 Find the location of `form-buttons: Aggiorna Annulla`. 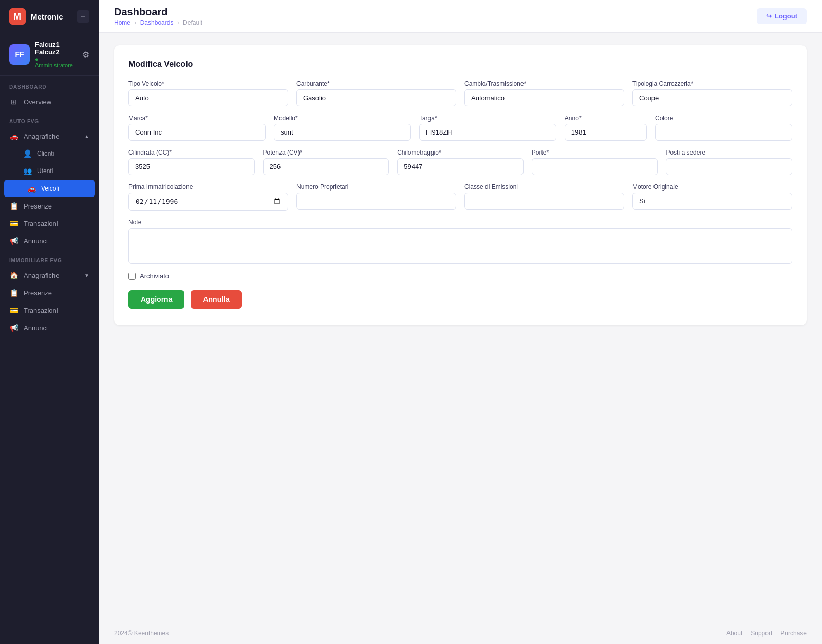

form-buttons: Aggiorna Annulla is located at coordinates (460, 299).